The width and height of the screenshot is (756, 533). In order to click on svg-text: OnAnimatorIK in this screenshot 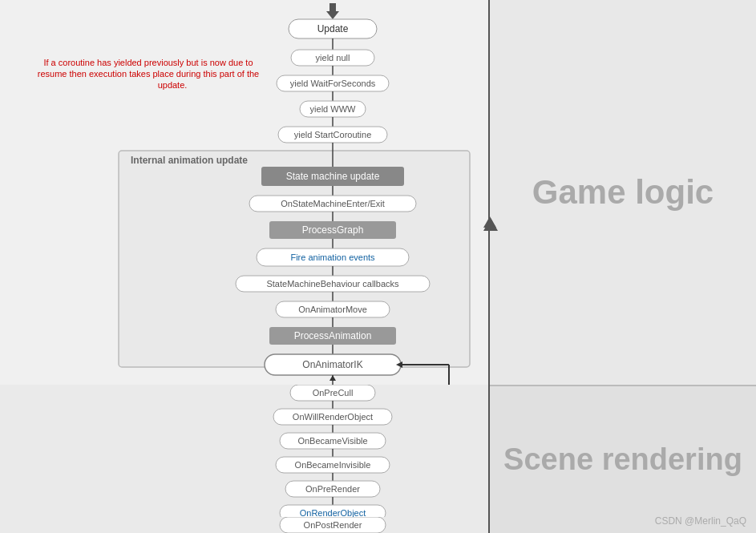, I will do `click(332, 362)`.